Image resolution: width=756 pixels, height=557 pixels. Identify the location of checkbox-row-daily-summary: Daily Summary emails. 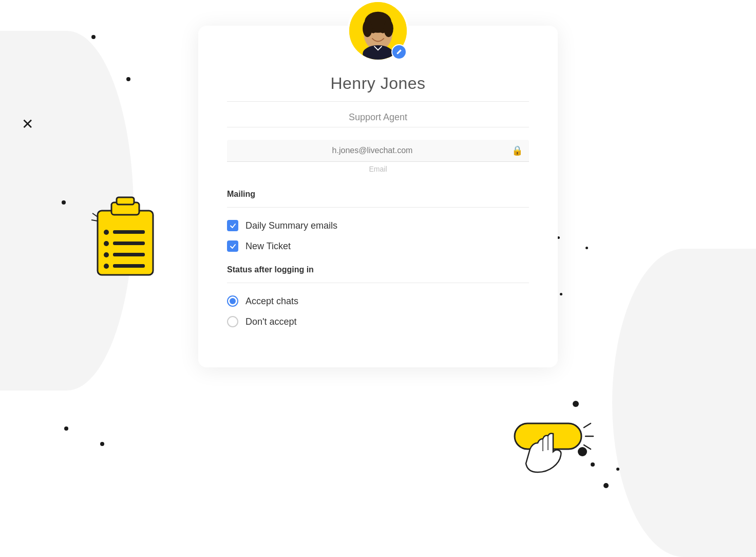
(378, 226).